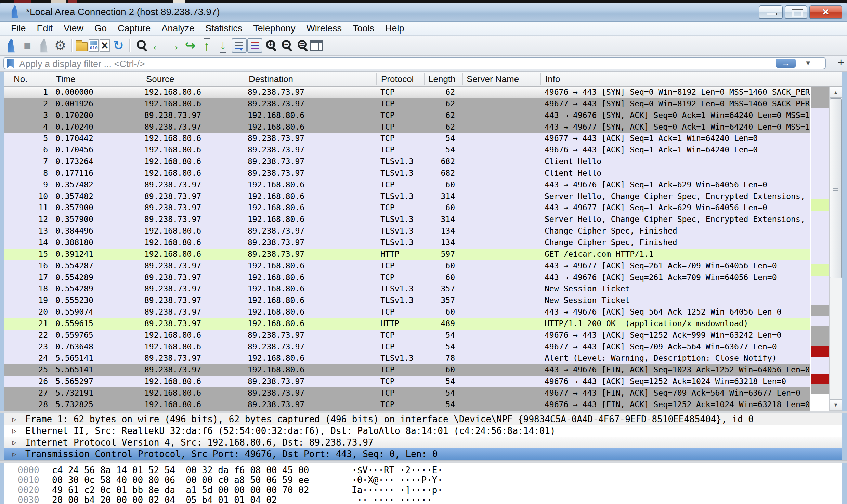 This screenshot has height=504, width=847. I want to click on hex-line-0020: 002049 61 c2 0c 01 bb 8e da a1 5d 00 00 …, so click(423, 490).